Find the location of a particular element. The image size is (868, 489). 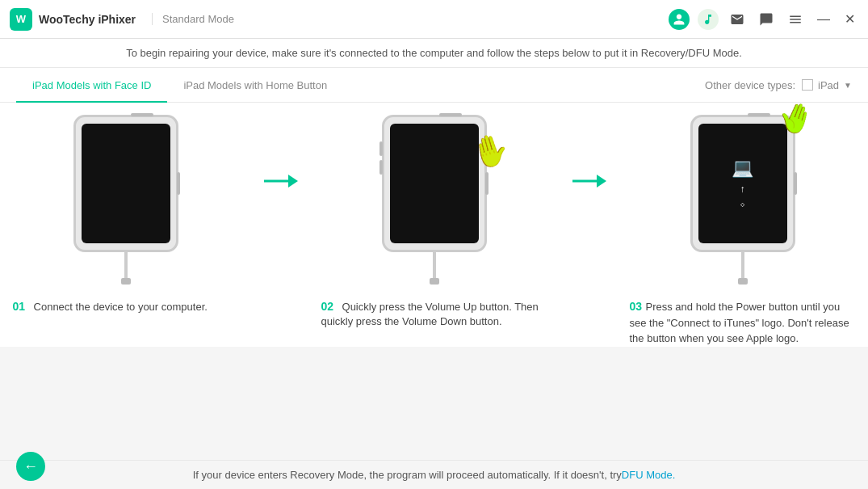

step3-text: 03 Press and hold the Power button until… is located at coordinates (743, 323).